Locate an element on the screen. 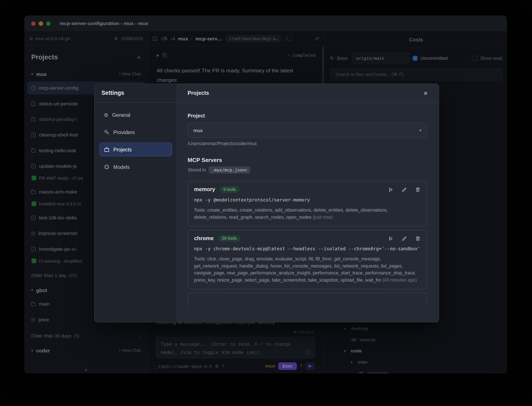  tools-count-badge: 26 tools is located at coordinates (229, 238).